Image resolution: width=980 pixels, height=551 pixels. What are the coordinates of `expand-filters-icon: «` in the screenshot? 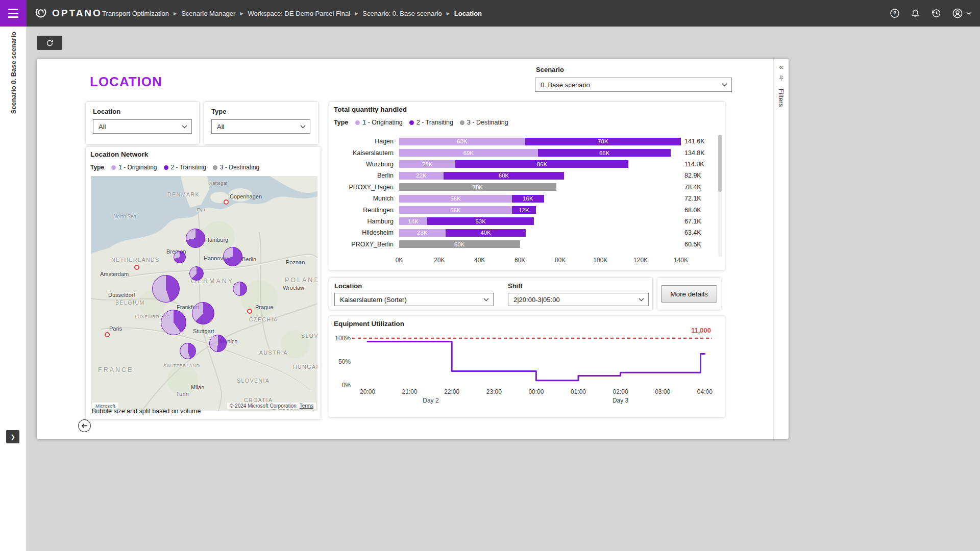 It's located at (781, 66).